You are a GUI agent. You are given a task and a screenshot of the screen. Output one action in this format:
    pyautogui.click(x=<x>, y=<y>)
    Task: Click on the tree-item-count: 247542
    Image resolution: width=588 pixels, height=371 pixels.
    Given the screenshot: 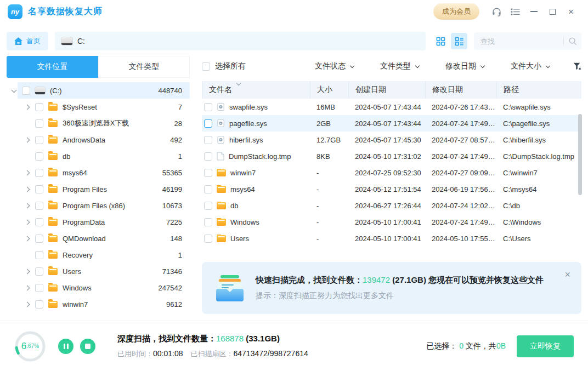 What is the action you would take?
    pyautogui.click(x=170, y=288)
    